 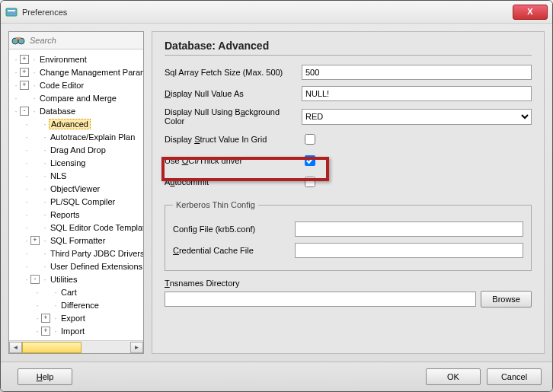 I want to click on tree-item: ·+·Import, so click(x=76, y=330).